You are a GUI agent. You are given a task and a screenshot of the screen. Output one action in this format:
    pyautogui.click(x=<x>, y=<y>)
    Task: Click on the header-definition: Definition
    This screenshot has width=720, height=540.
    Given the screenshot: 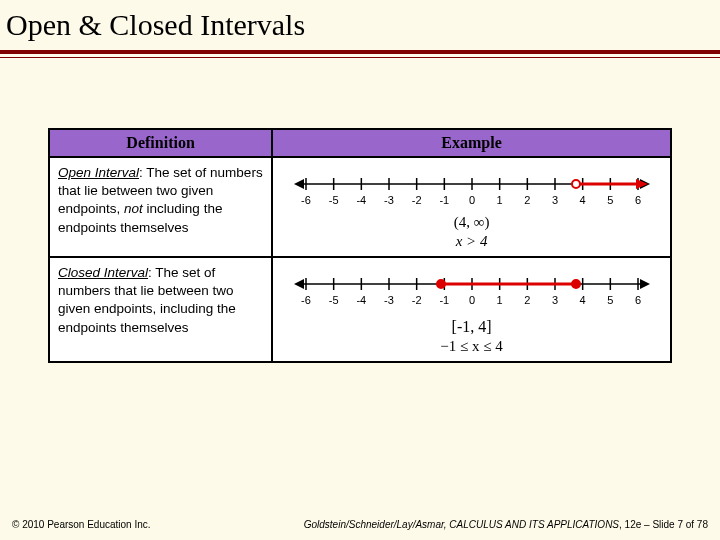 What is the action you would take?
    pyautogui.click(x=162, y=144)
    